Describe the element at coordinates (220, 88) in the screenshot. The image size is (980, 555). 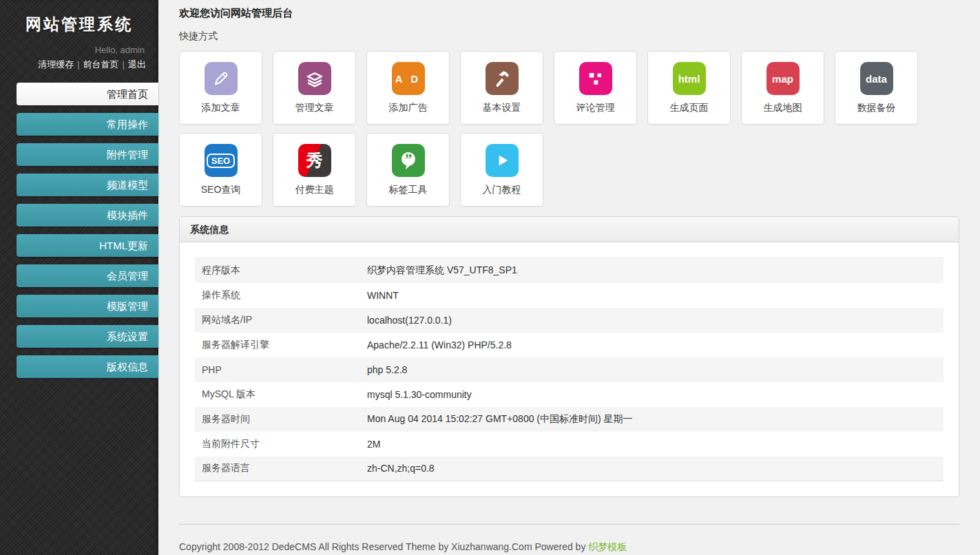
I see `shortcut-add-article: 添加文章` at that location.